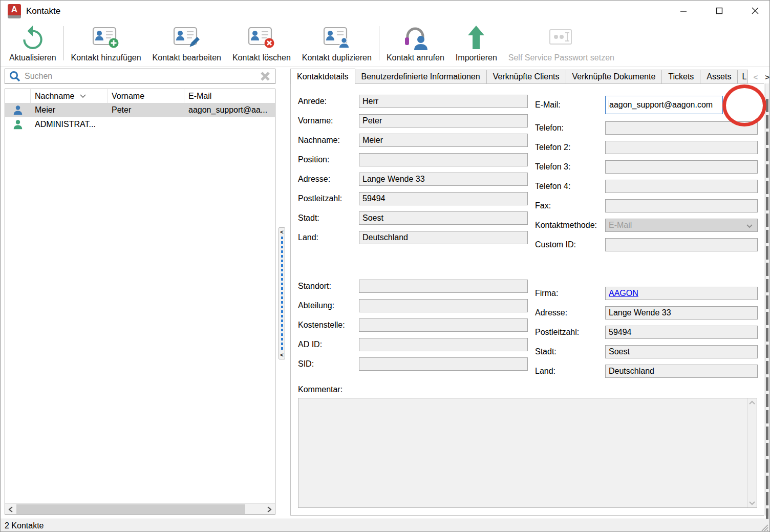 The image size is (770, 532). I want to click on postleitzahl-label: Postleitzahl:, so click(320, 199).